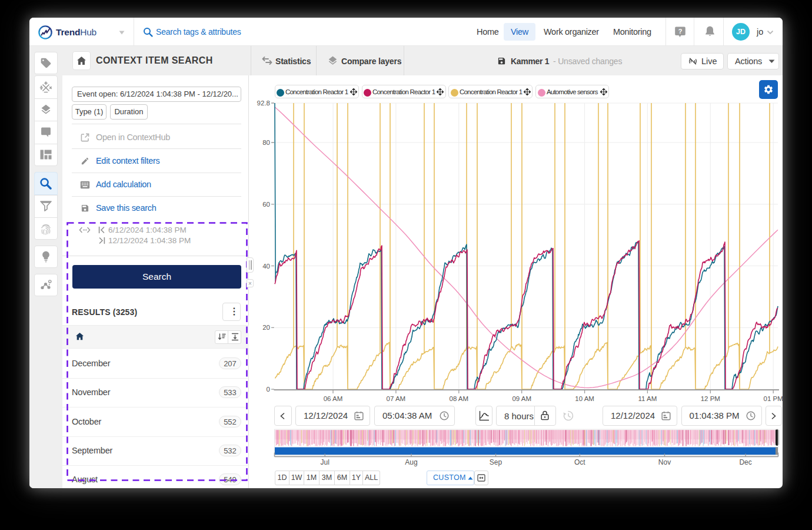  What do you see at coordinates (580, 462) in the screenshot?
I see `svg-text: Oct` at bounding box center [580, 462].